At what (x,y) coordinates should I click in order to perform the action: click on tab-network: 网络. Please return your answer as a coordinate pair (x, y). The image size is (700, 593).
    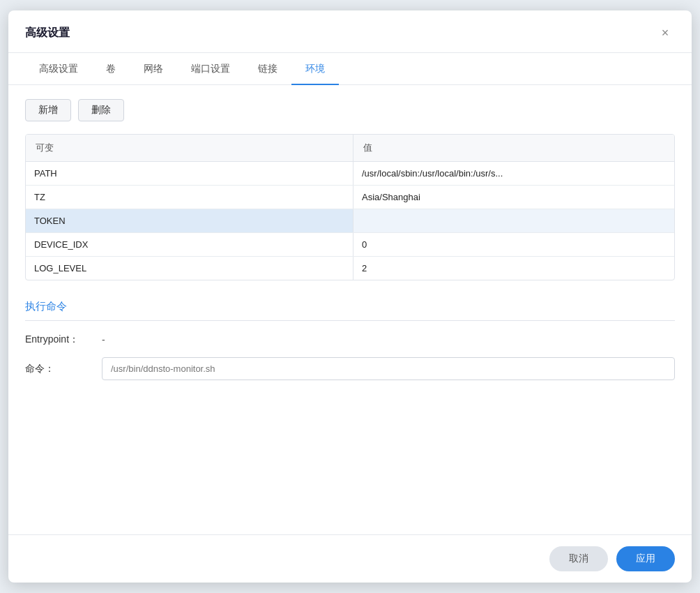
    Looking at the image, I should click on (153, 69).